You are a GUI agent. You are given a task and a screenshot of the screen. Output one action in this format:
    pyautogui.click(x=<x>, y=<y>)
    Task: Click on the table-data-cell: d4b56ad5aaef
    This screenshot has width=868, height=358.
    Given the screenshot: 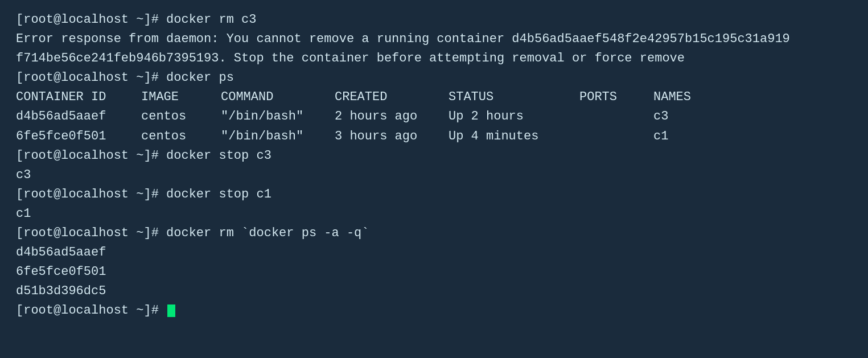 What is the action you would take?
    pyautogui.click(x=79, y=117)
    